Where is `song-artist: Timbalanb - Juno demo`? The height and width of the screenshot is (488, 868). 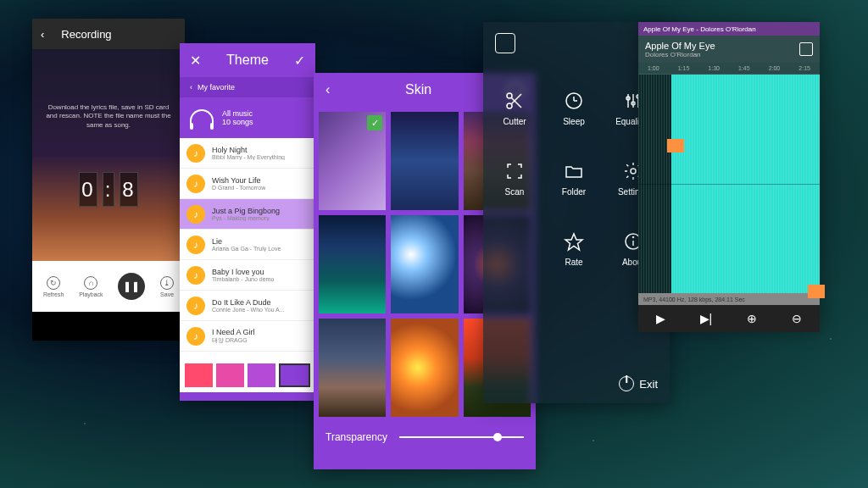 song-artist: Timbalanb - Juno demo is located at coordinates (242, 280).